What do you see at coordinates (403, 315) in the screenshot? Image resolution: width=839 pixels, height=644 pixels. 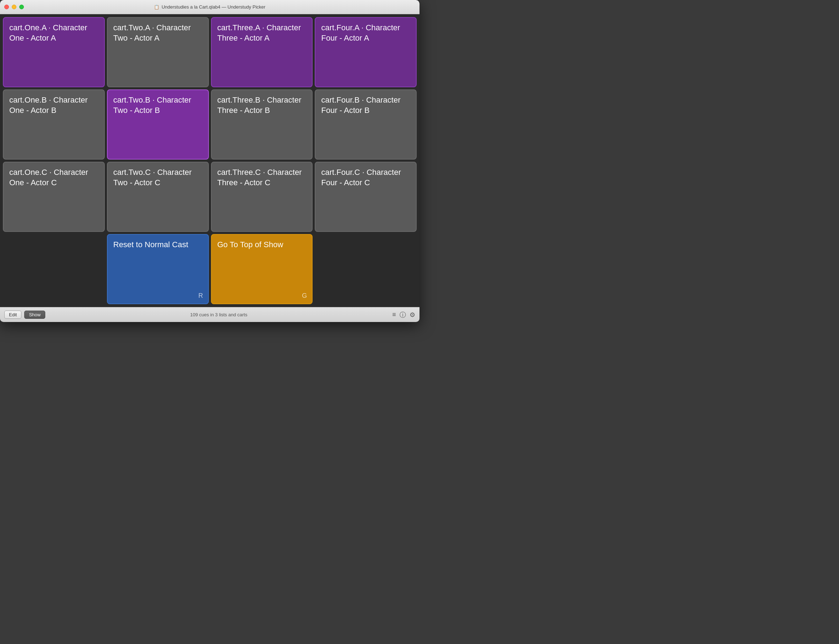 I see `info-icon: ⓘ` at bounding box center [403, 315].